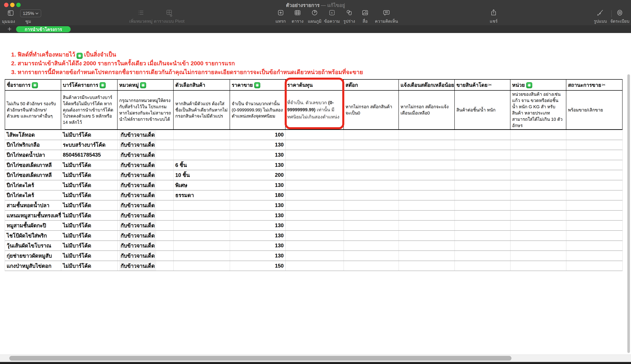 The width and height of the screenshot is (631, 364). Describe the element at coordinates (33, 206) in the screenshot. I see `table-cell: สามชั้นทอดน้ำปลา` at that location.